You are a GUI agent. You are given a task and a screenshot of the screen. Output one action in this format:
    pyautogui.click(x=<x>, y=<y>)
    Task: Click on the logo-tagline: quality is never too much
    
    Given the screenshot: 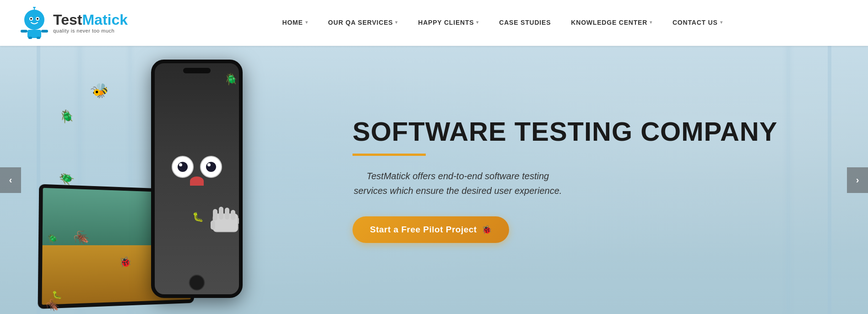 What is the action you would take?
    pyautogui.click(x=91, y=31)
    